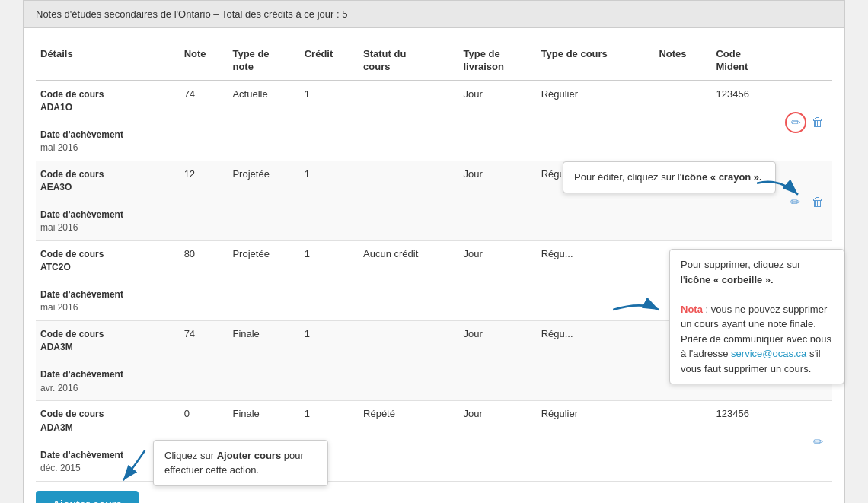 This screenshot has height=503, width=868. I want to click on cell-statut: Aucun crédit, so click(408, 282).